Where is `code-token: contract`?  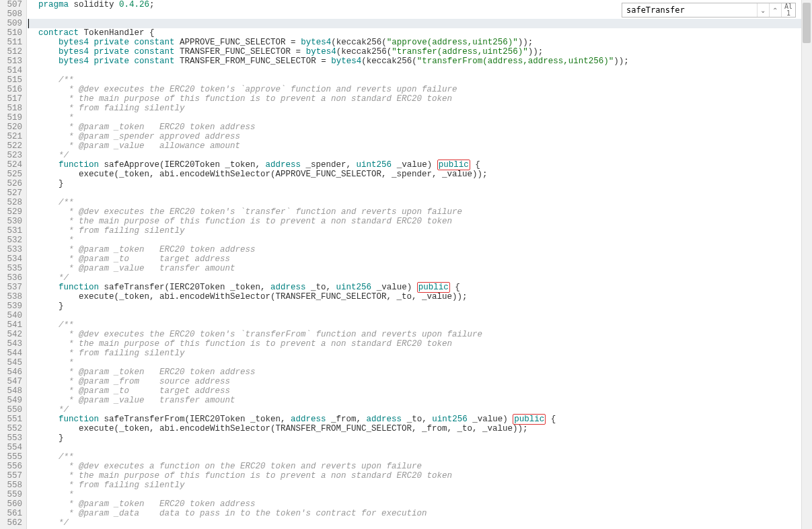
code-token: contract is located at coordinates (59, 33).